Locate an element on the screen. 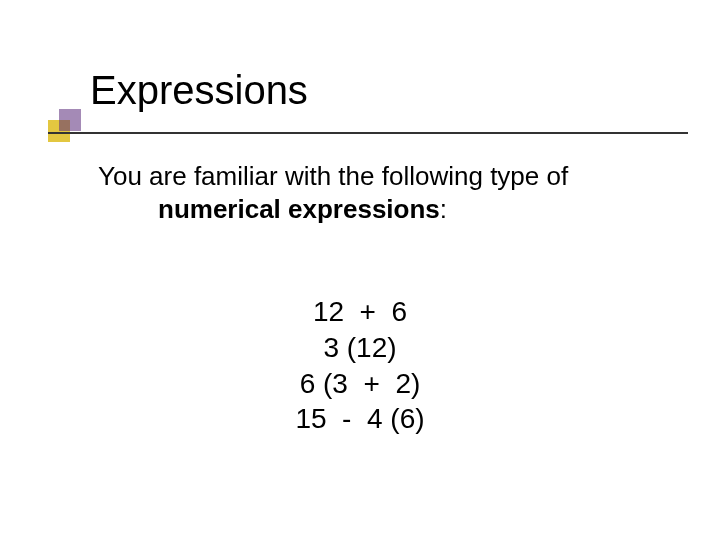 The image size is (720, 540). title-underline is located at coordinates (368, 133).